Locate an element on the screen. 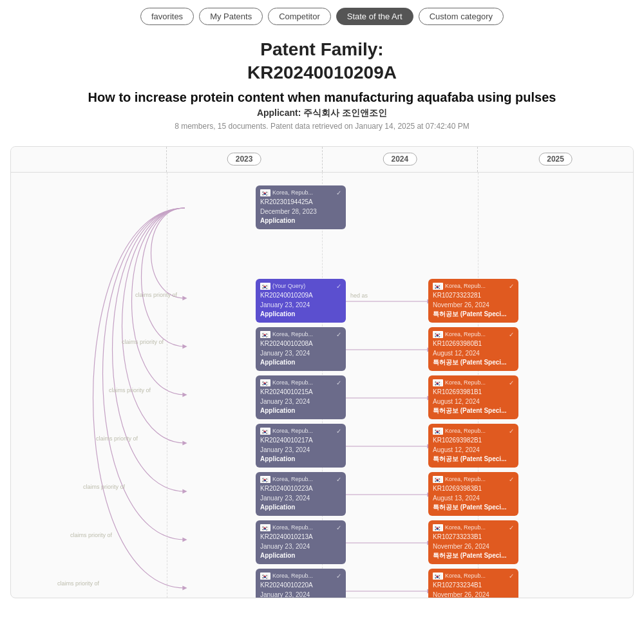 The height and width of the screenshot is (644, 644). card-type-8: Application is located at coordinates (301, 459).